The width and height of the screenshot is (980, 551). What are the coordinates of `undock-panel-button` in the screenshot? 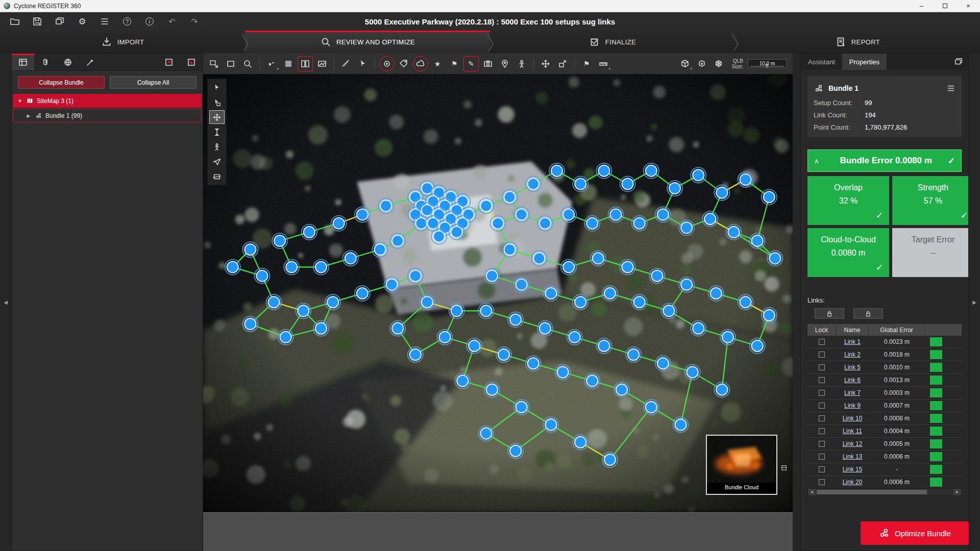 It's located at (959, 62).